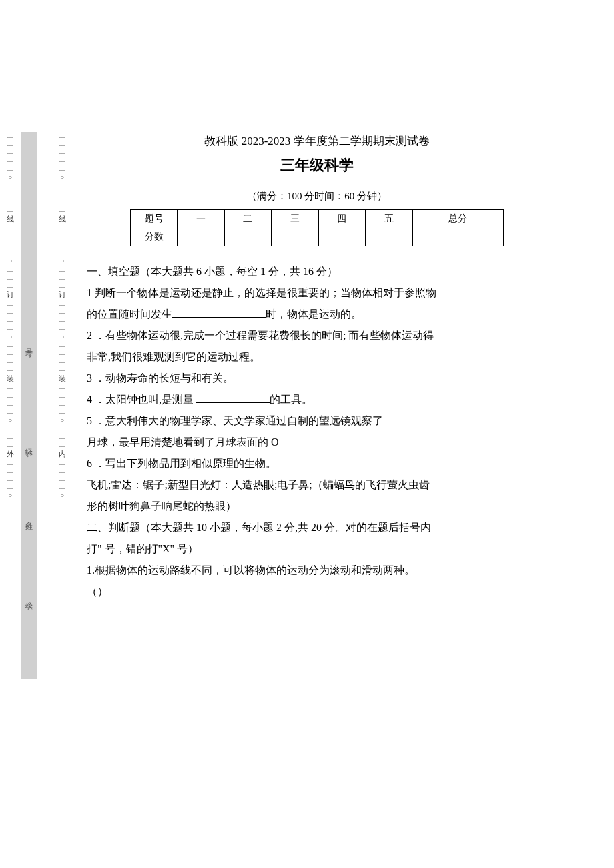 This screenshot has height=868, width=614. Describe the element at coordinates (314, 314) in the screenshot. I see `q1-posttext: 时，物体是运动的。` at that location.